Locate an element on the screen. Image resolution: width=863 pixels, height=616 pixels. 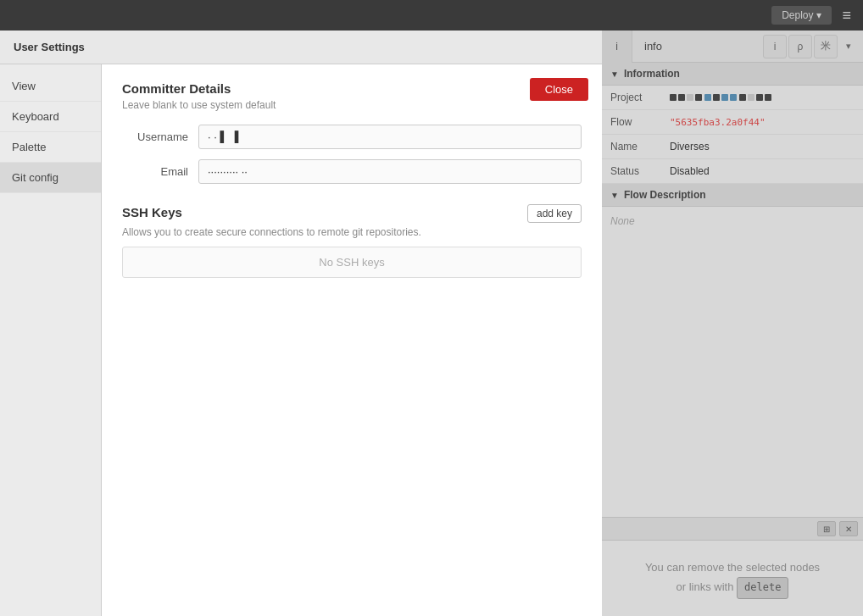
bottom-info: ⊞ ✕ You can remove the selected nodes or… is located at coordinates (732, 566).